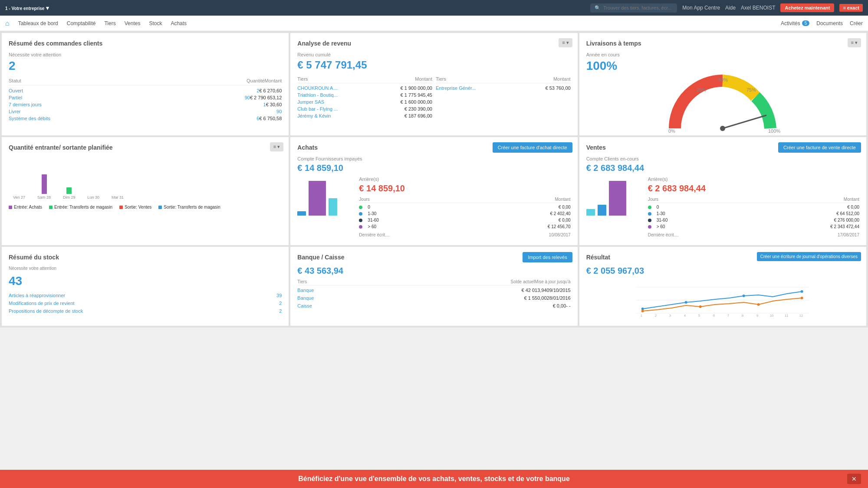 This screenshot has width=868, height=488. Describe the element at coordinates (82, 23) in the screenshot. I see `menu-comptabilite: Comptabilité` at that location.